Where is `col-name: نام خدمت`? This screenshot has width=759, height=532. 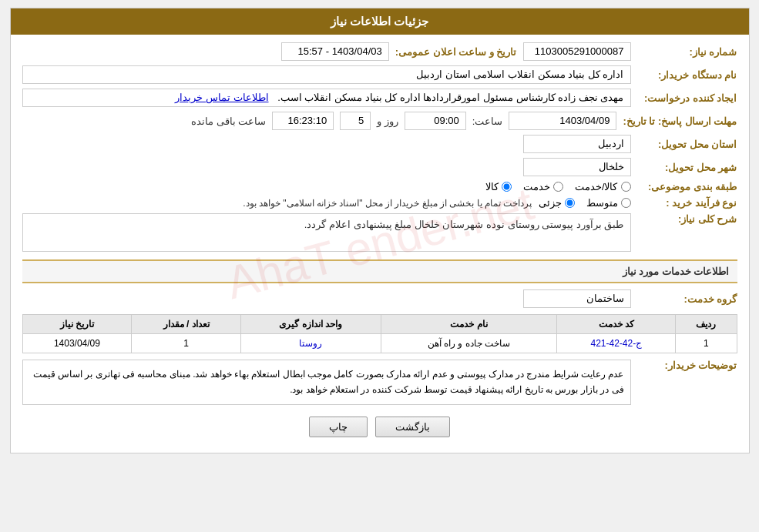 col-name: نام خدمت is located at coordinates (468, 325).